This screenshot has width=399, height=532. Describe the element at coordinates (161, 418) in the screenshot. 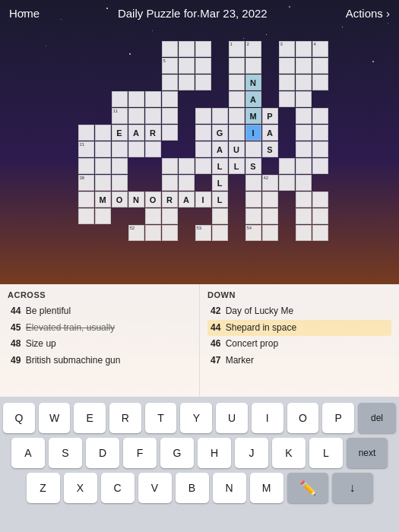

I see `key-T: T` at that location.